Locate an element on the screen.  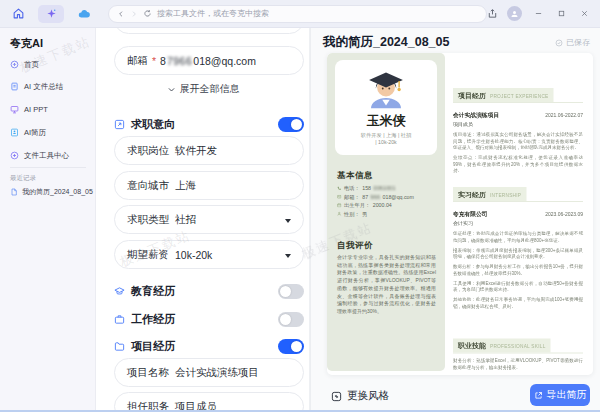
section-title-en: PROFESSIONAL SKILL is located at coordinates (518, 347).